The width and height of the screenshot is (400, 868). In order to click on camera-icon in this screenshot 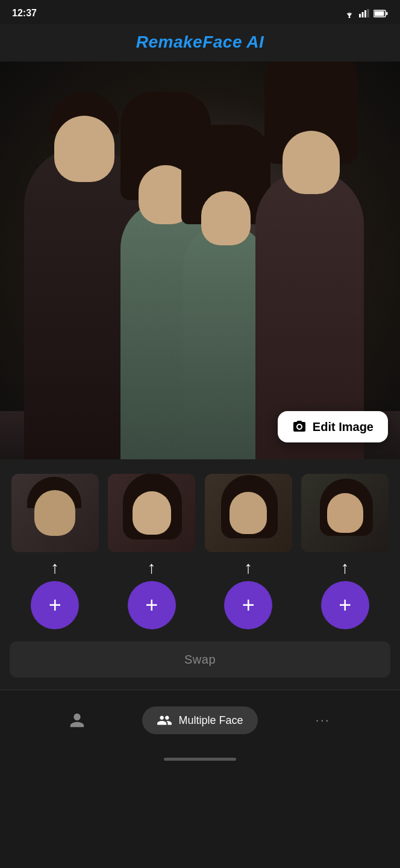, I will do `click(299, 427)`.